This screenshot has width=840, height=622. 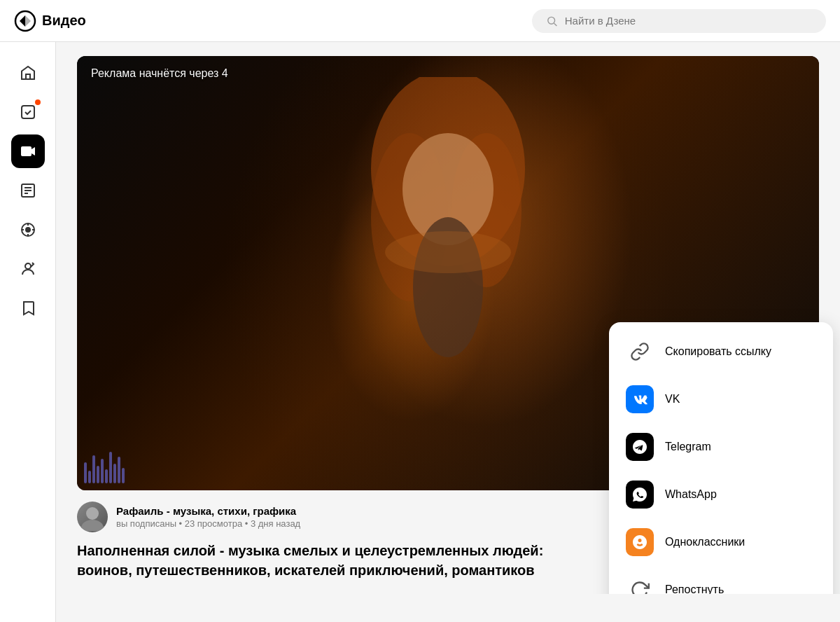 I want to click on search-bar, so click(x=679, y=21).